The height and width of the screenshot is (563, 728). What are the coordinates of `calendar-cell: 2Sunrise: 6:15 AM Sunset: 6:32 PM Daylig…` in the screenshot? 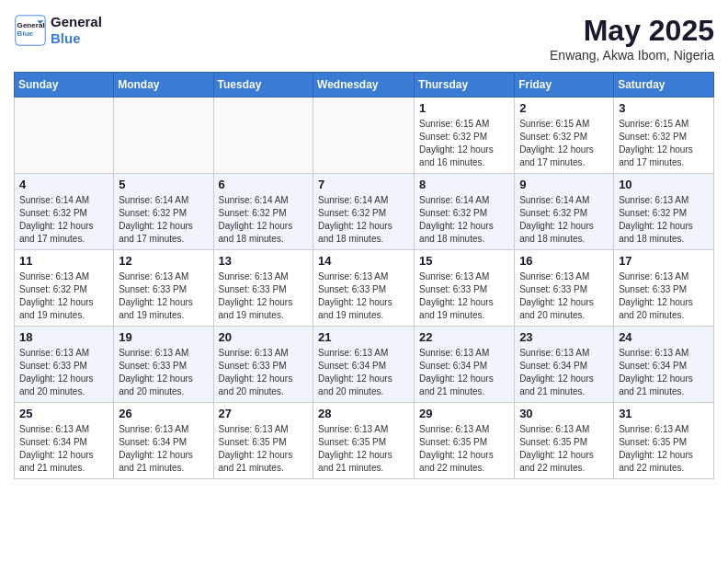 It's located at (564, 136).